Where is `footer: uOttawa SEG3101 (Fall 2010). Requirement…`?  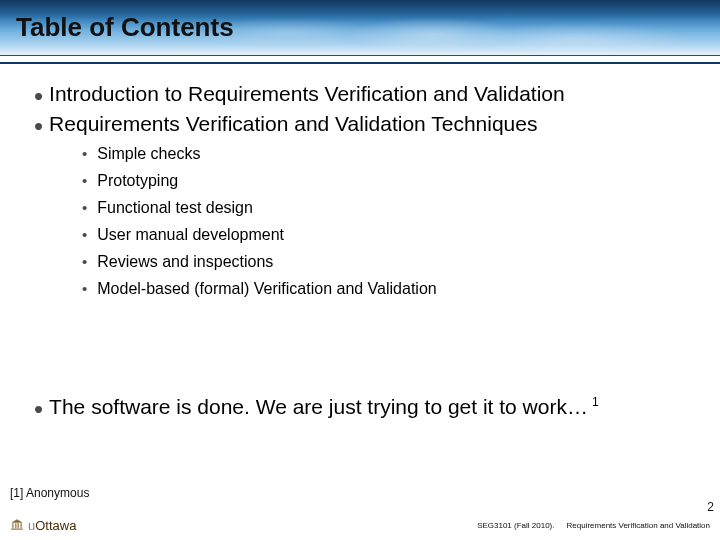
footer: uOttawa SEG3101 (Fall 2010). Requirement… is located at coordinates (360, 526).